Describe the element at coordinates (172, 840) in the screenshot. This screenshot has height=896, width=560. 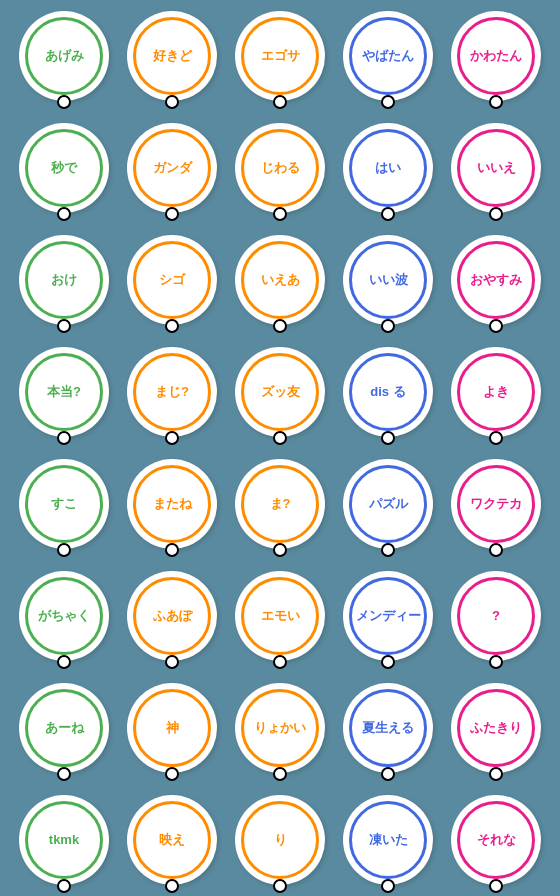
I see `bubble-label: 映え` at that location.